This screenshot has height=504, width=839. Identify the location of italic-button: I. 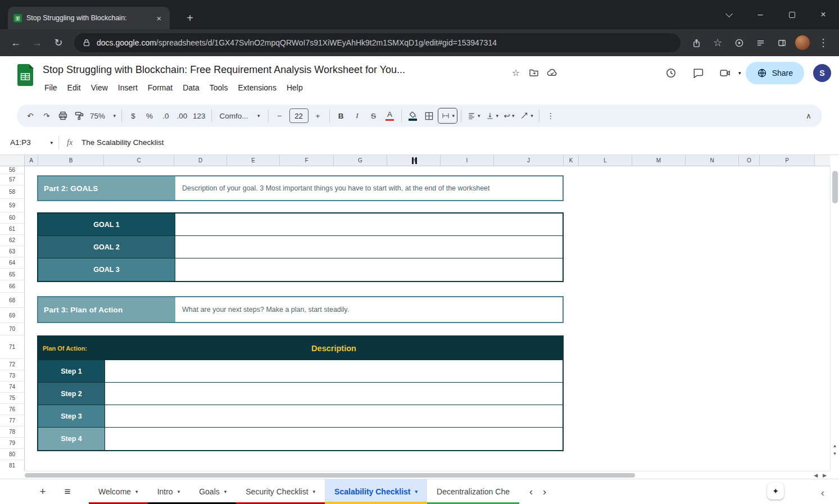
(357, 116).